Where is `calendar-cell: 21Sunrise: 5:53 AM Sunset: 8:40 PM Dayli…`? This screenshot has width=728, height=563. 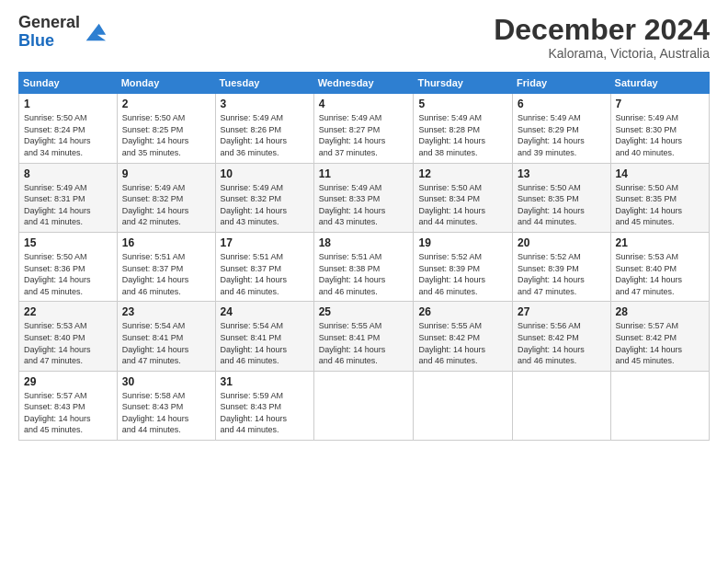 calendar-cell: 21Sunrise: 5:53 AM Sunset: 8:40 PM Dayli… is located at coordinates (660, 267).